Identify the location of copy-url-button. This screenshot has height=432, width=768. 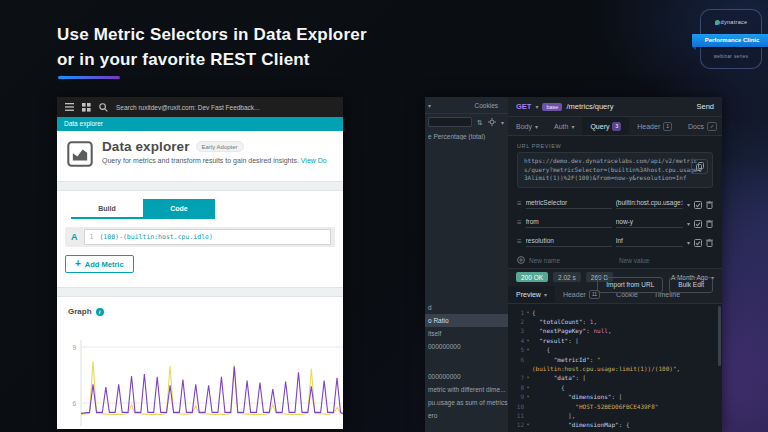
(700, 166).